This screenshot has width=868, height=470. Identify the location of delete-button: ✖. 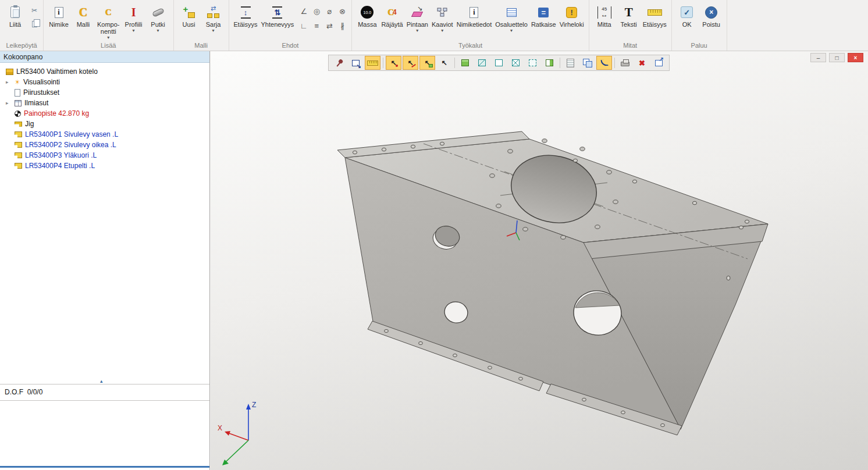
(642, 63).